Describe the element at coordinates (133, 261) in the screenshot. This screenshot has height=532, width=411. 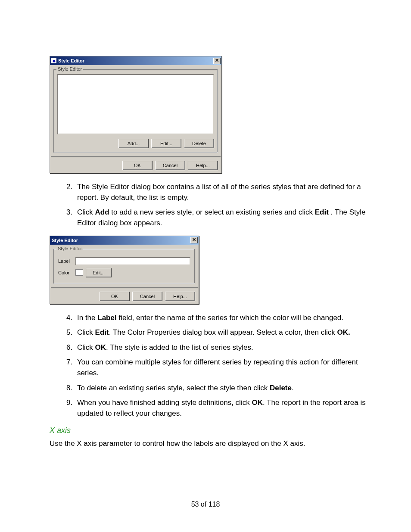
I see `label-input` at that location.